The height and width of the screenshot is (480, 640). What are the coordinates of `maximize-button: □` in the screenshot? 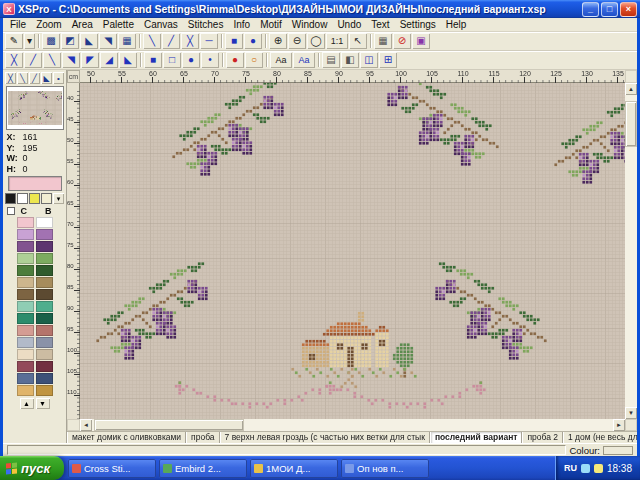 It's located at (610, 10).